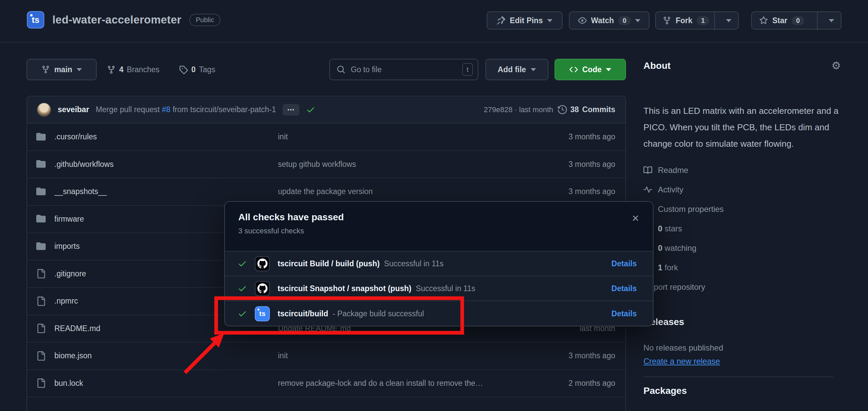 The height and width of the screenshot is (411, 868). I want to click on releases-empty-text: No releases published, so click(683, 348).